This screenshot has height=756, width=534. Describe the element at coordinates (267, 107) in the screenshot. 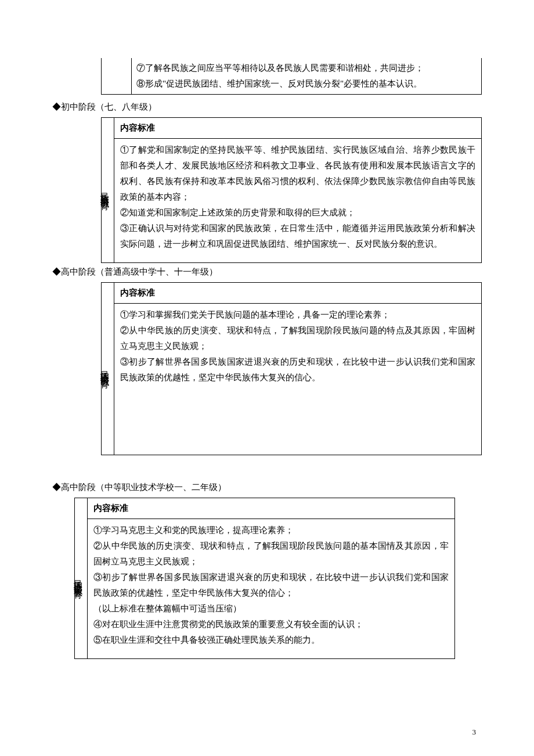

I see `section1-heading: ◆初中阶段（七、八年级）` at that location.